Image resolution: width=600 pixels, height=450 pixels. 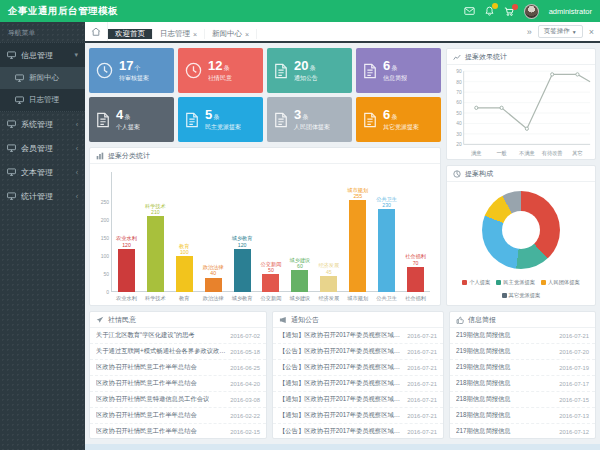 I want to click on list-item: 区政协召开社情民意工作半年总结会2016-02-15, so click(x=178, y=431).